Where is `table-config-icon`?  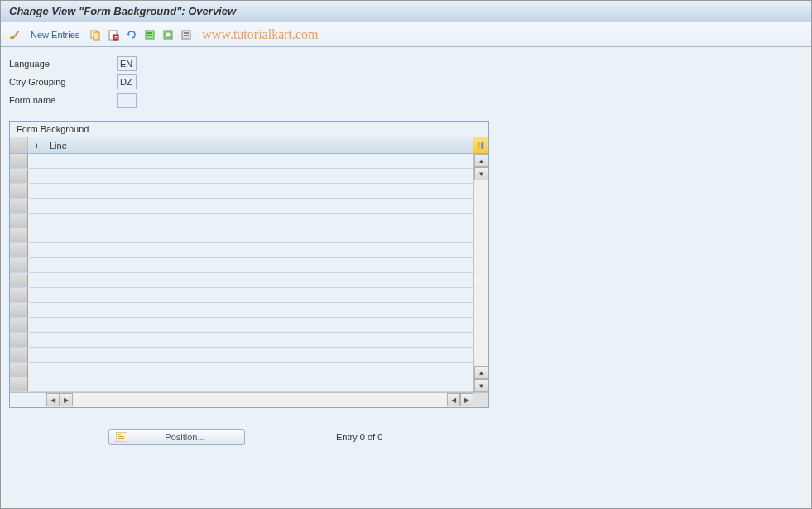 table-config-icon is located at coordinates (481, 146).